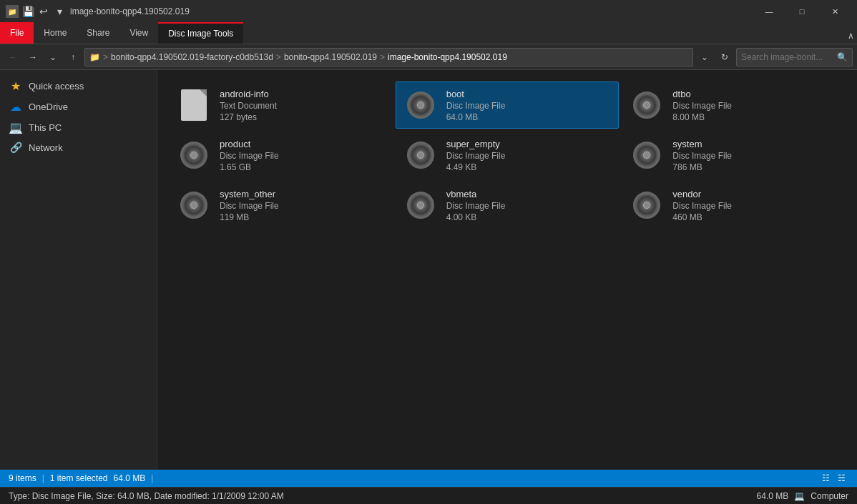 This screenshot has width=857, height=504. Describe the element at coordinates (53, 57) in the screenshot. I see `recent-locations-button: ⌄` at that location.